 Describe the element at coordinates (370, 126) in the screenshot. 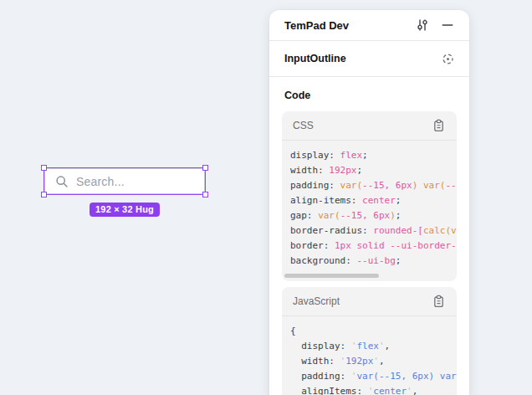

I see `css-card-header: CSS` at that location.